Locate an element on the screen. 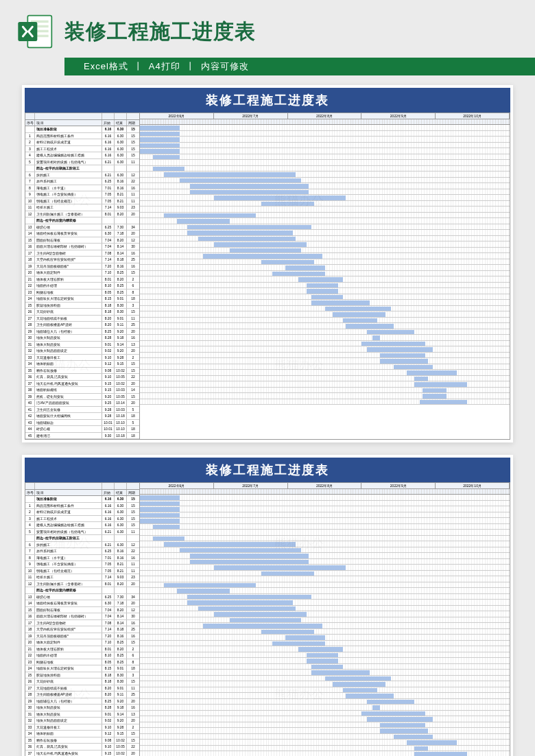 The height and width of the screenshot is (756, 535). task-row: 41卫生间五金装修9.2810.035 is located at coordinates (82, 410).